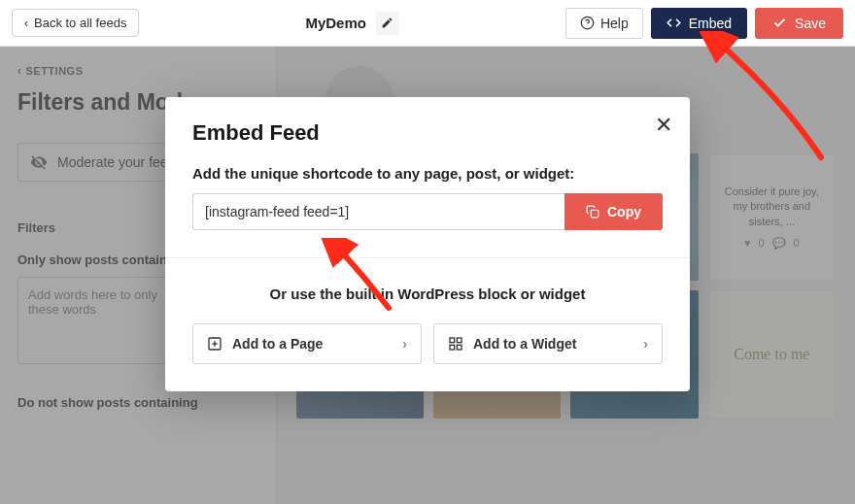  I want to click on help-button: Help, so click(604, 23).